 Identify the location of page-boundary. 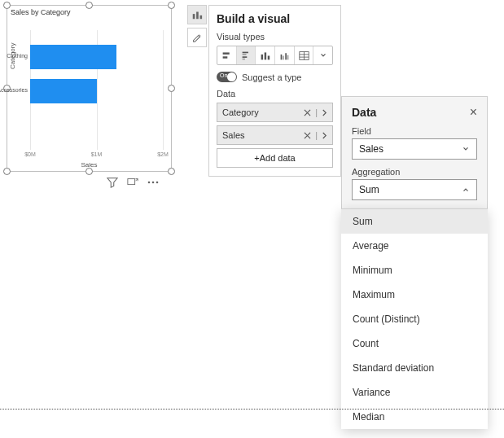
(252, 409).